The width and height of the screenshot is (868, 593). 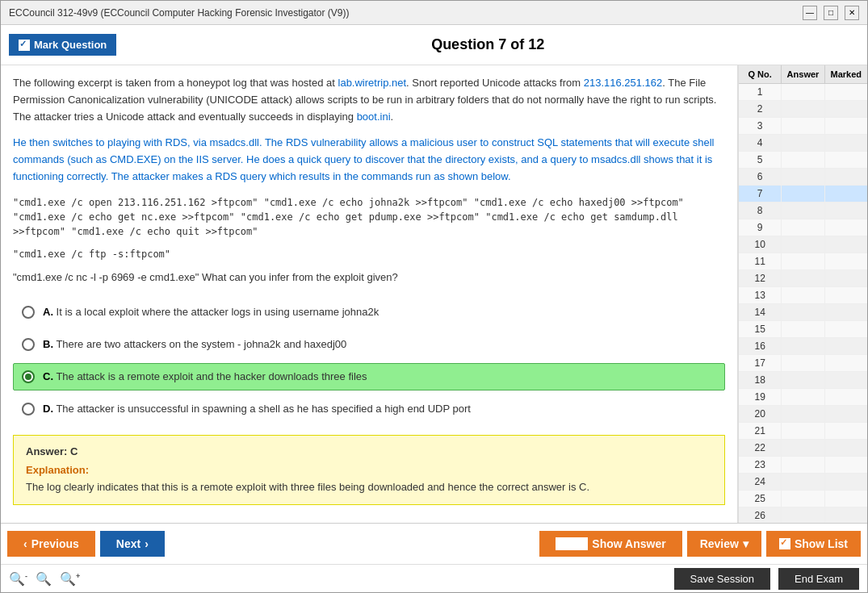 I want to click on review-label: Review, so click(x=719, y=544).